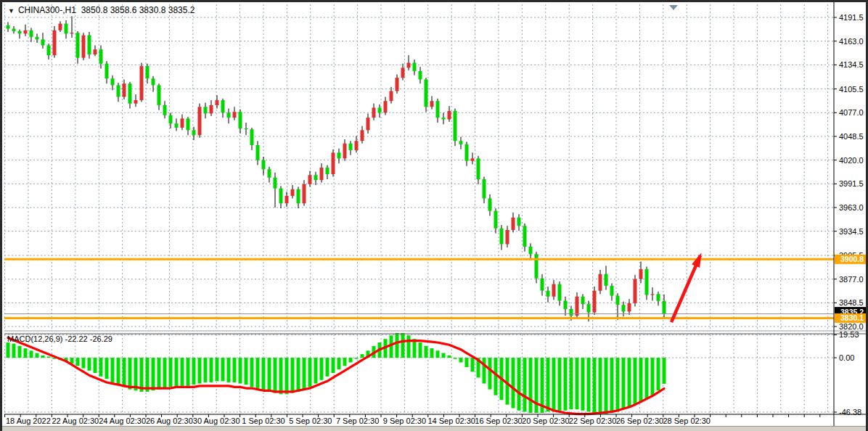 The image size is (868, 431). I want to click on price-axis-label: 4191.5, so click(851, 17).